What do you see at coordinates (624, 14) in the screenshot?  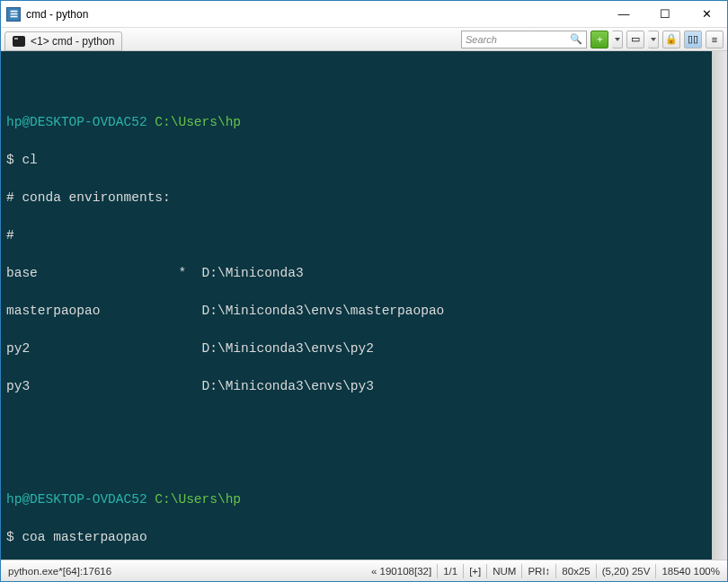 I see `minimize-button: —` at bounding box center [624, 14].